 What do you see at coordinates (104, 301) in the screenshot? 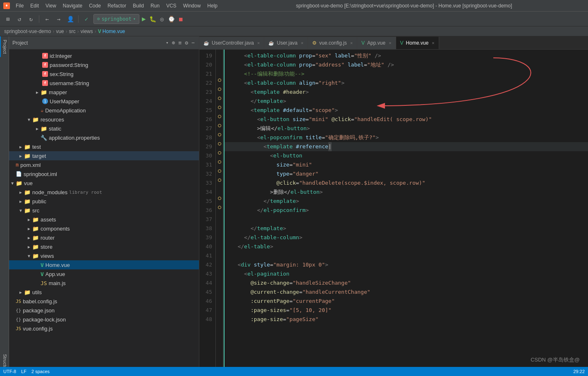
I see `tree-item-babelconfig: JS babel.config.js` at bounding box center [104, 301].